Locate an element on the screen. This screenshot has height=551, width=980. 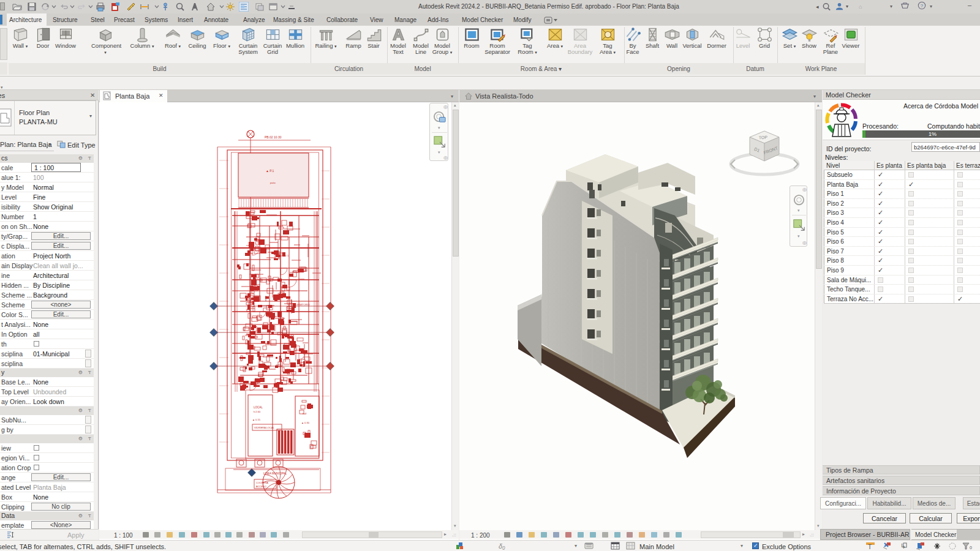
svg-text: COCHERA is located at coordinates (262, 482).